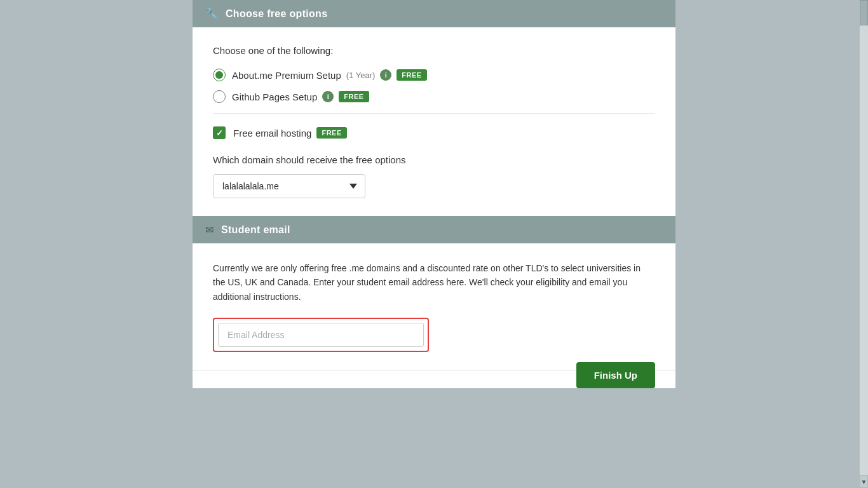 The image size is (868, 488). What do you see at coordinates (210, 230) in the screenshot?
I see `envelope-icon: ✉` at bounding box center [210, 230].